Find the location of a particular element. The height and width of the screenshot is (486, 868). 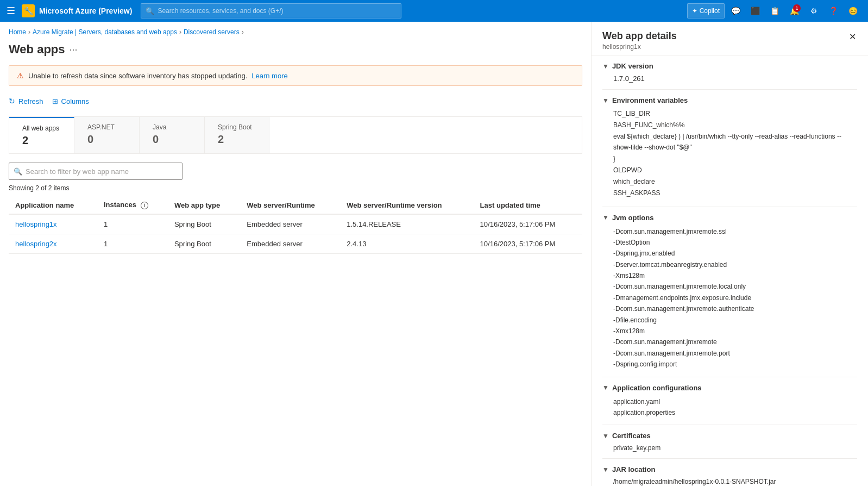

certificate-item: private_key.pem is located at coordinates (735, 448).